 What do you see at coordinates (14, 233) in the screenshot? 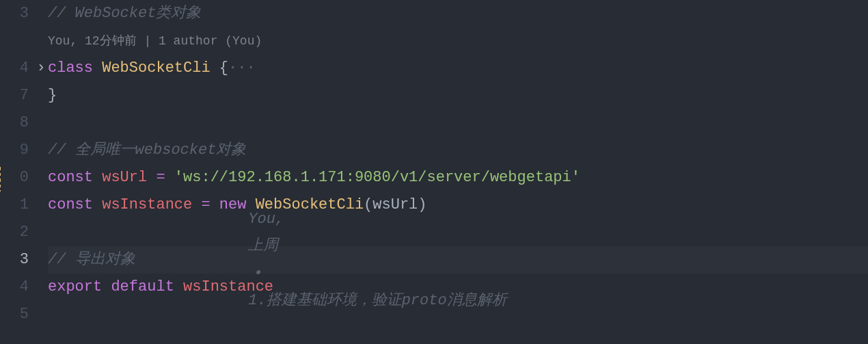
I see `line-number: 2` at bounding box center [14, 233].